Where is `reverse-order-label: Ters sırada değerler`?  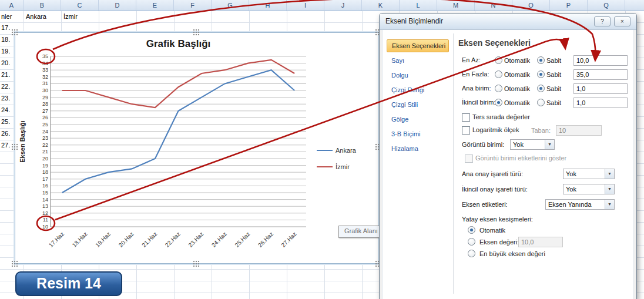 reverse-order-label: Ters sırada değerler is located at coordinates (501, 117).